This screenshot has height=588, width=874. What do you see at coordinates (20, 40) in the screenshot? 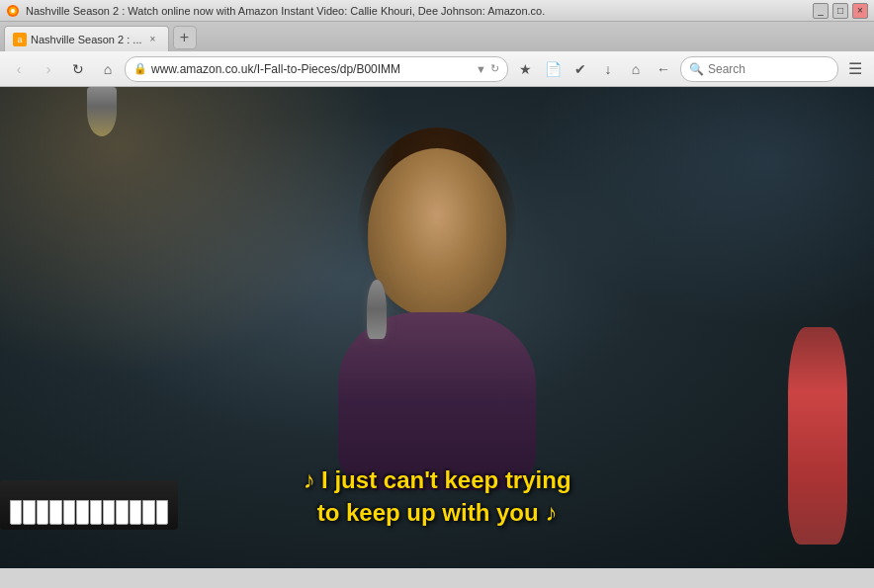
I see `tab-favicon: a` at bounding box center [20, 40].